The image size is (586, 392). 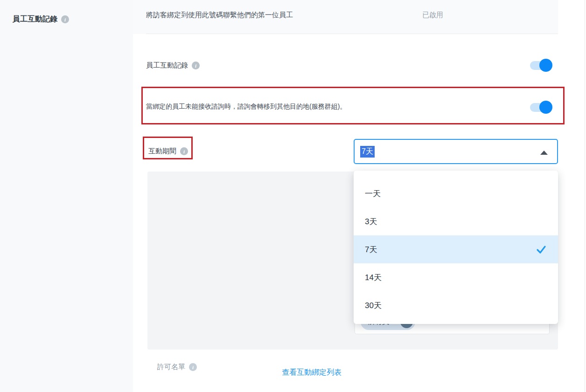 What do you see at coordinates (35, 20) in the screenshot?
I see `sidebar-title-text: 員工互動記錄` at bounding box center [35, 20].